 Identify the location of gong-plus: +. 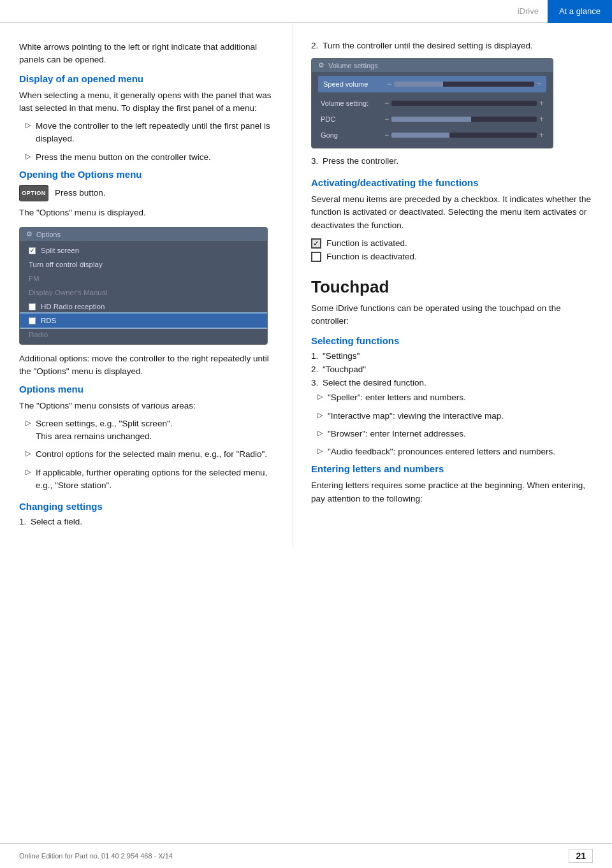
(542, 135).